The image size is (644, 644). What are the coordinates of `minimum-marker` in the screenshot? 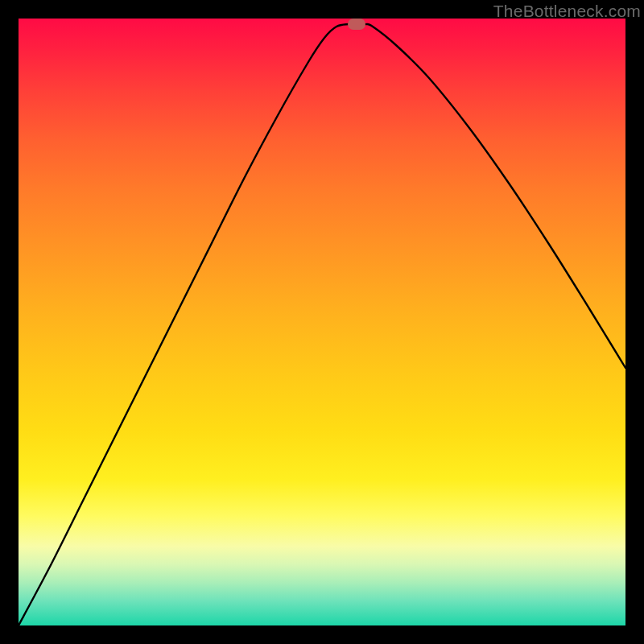 It's located at (357, 24).